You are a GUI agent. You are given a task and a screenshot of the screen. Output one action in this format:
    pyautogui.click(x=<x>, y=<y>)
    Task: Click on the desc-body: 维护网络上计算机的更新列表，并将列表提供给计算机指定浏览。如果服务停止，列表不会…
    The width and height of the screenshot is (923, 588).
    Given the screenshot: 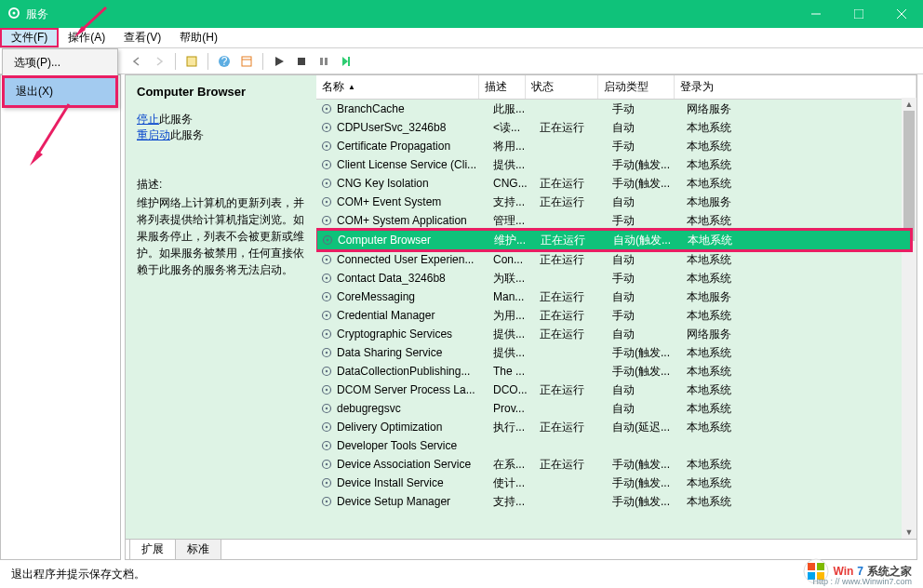 What is the action you would take?
    pyautogui.click(x=221, y=236)
    